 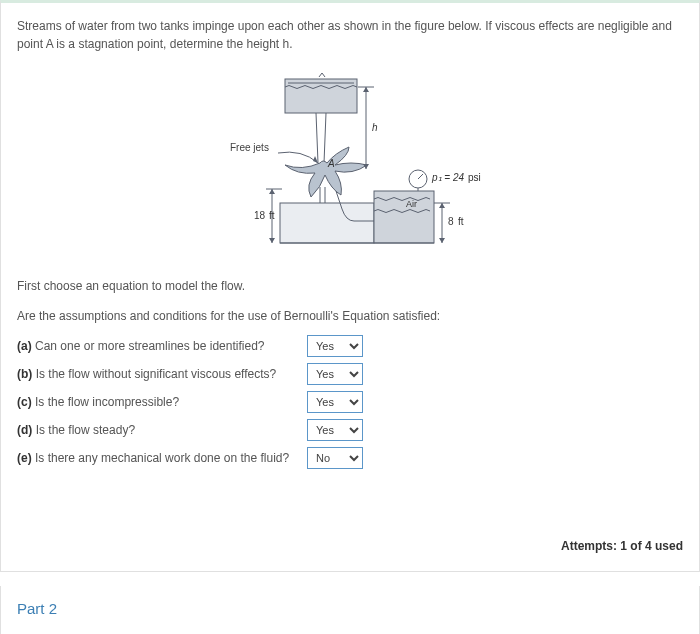 I want to click on part2-section: Part 2 Calculate the height h. h = i ft, so click(x=350, y=610).